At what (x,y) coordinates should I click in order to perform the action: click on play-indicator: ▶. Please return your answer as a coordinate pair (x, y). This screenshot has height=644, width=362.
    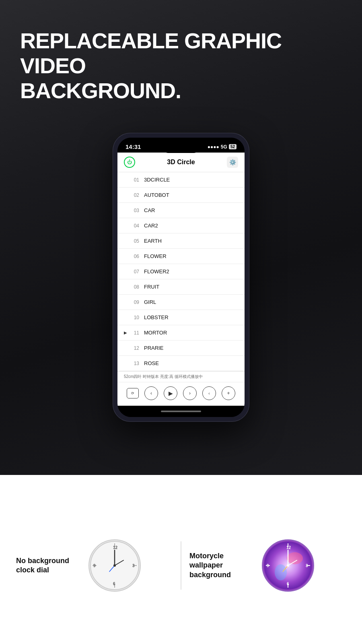
    Looking at the image, I should click on (126, 332).